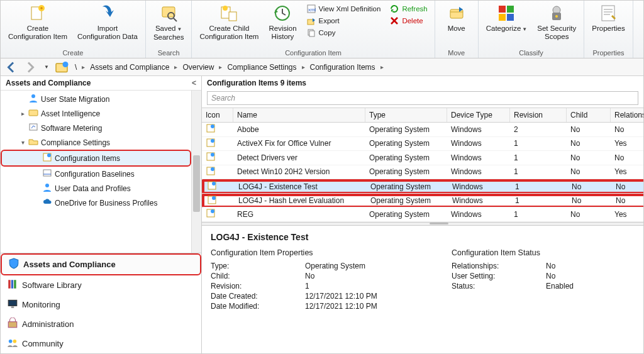 This screenshot has width=644, height=354. Describe the element at coordinates (408, 9) in the screenshot. I see `ribbon-refresh-button: Refresh` at that location.